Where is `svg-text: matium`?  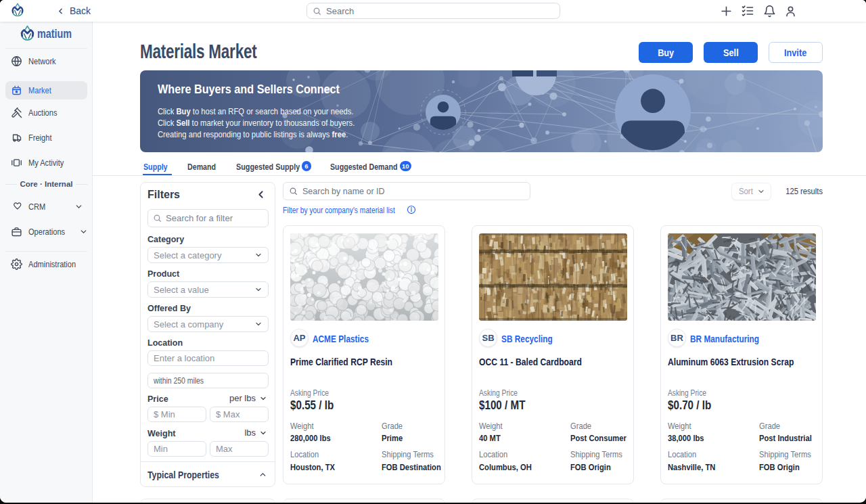 svg-text: matium is located at coordinates (54, 34).